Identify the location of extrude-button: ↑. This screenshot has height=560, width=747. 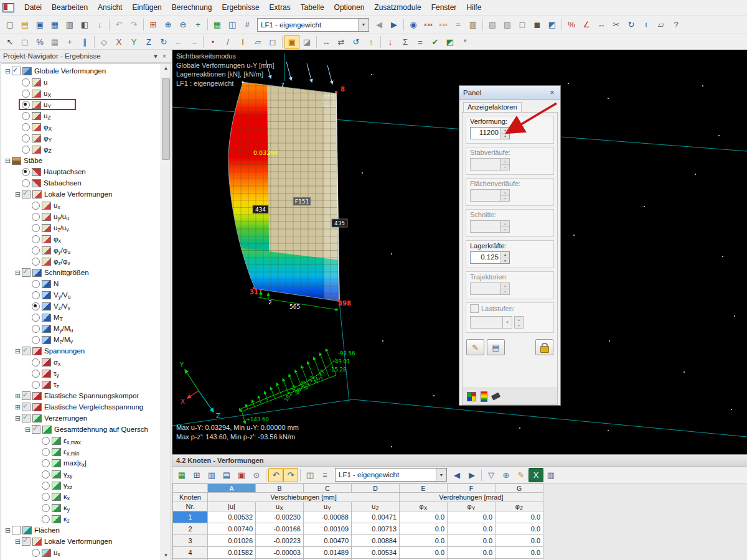
(371, 42).